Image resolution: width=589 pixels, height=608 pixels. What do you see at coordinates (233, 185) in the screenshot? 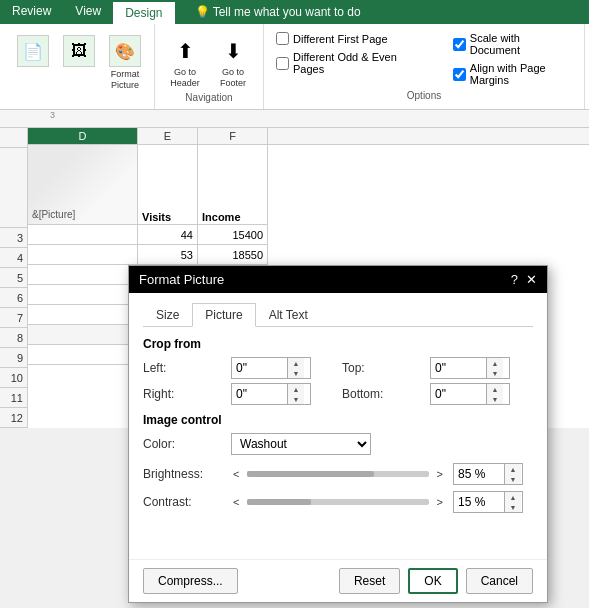
I see `income-header-cell: Income` at bounding box center [233, 185].